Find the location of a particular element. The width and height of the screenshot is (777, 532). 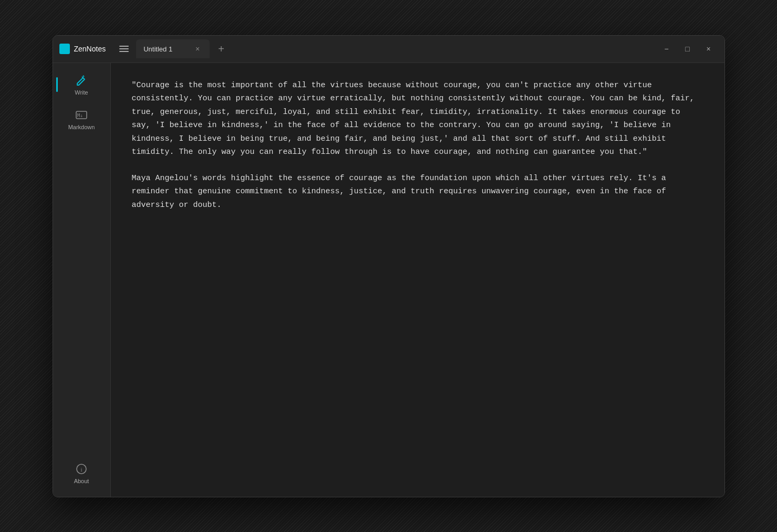

editor-paragraph-1: "Courage is the most important of all th… is located at coordinates (418, 119).